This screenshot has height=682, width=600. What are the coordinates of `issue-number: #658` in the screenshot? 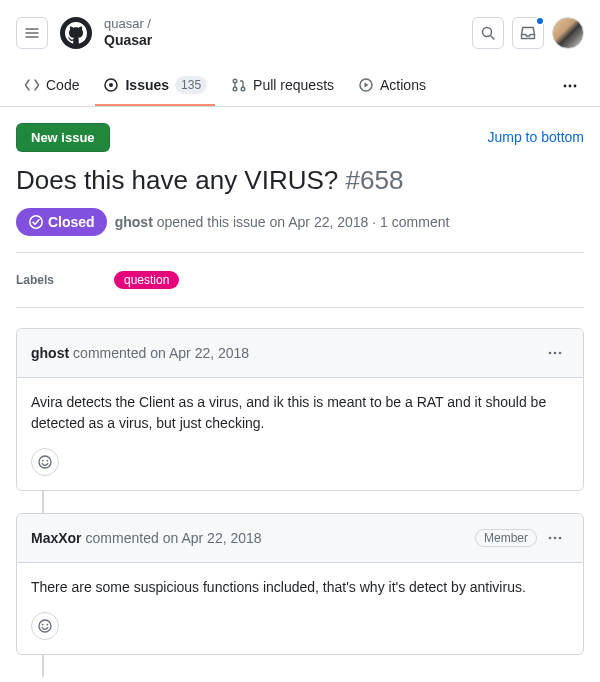 It's located at (375, 180).